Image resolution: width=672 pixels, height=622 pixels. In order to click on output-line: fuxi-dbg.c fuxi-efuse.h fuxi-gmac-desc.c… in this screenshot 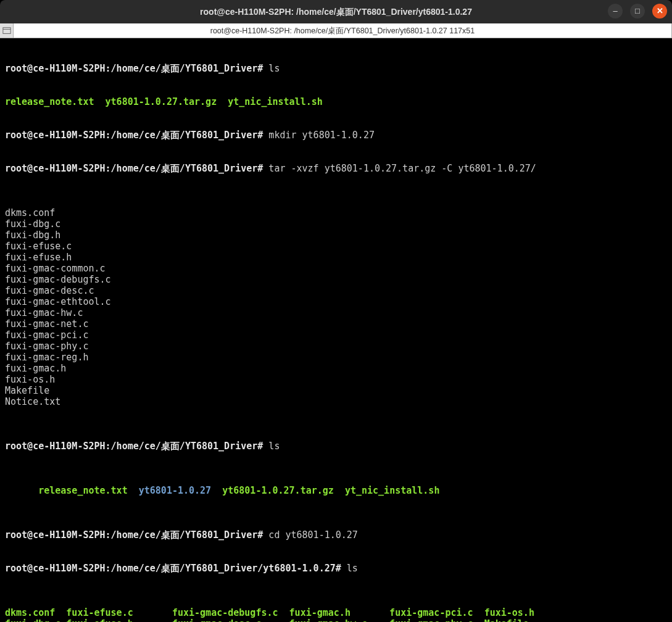, I will do `click(336, 620)`.